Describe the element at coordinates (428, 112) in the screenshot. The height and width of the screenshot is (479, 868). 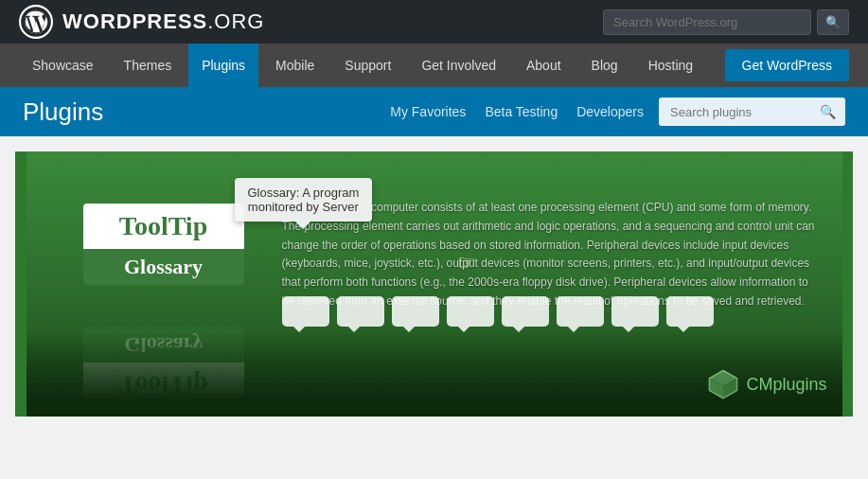
I see `plugins-nav-my-favorites: My Favorites` at that location.